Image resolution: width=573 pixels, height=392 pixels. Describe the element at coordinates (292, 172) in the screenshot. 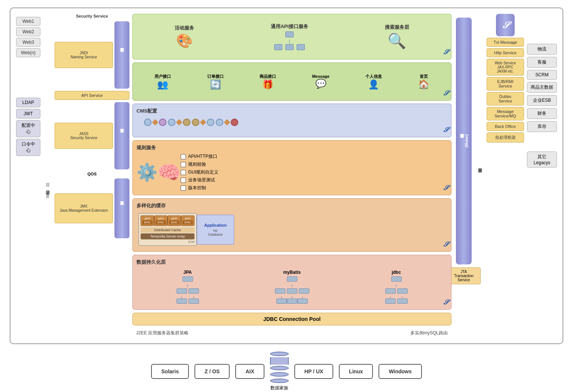

I see `rule-content: ⚙️ 🧠 API/HTTP接口 规则校验 GUI规则` at that location.